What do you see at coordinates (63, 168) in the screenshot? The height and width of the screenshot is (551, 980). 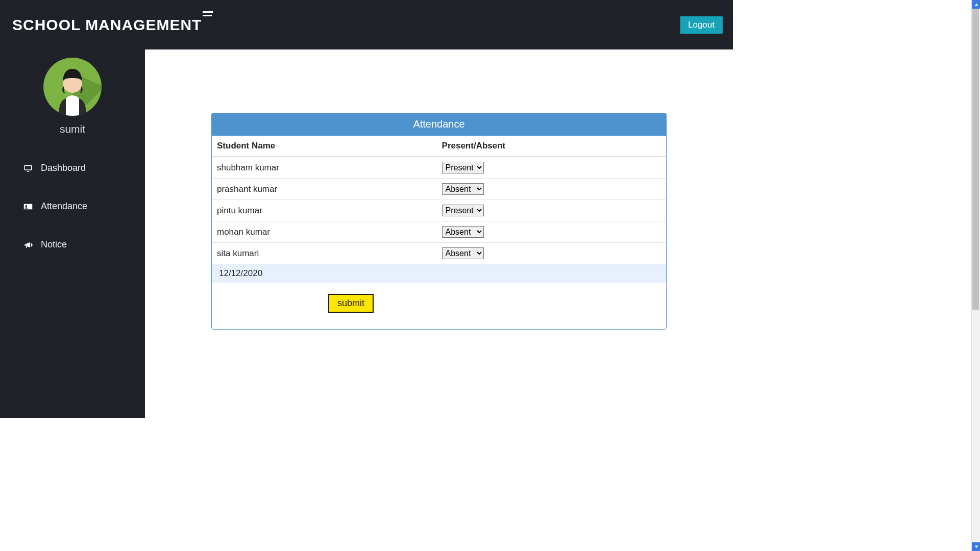 I see `sidebar-item-label: Dashboard` at bounding box center [63, 168].